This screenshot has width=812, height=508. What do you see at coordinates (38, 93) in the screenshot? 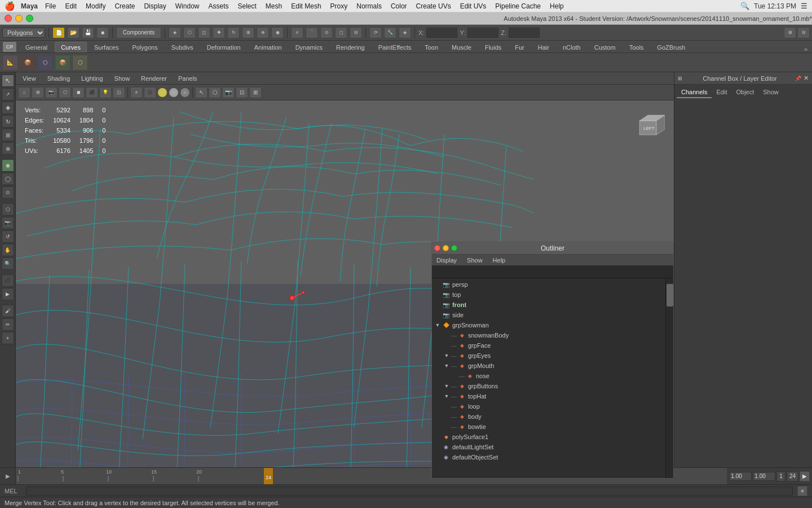
I see `vp-select-all: ⊞` at bounding box center [38, 93].